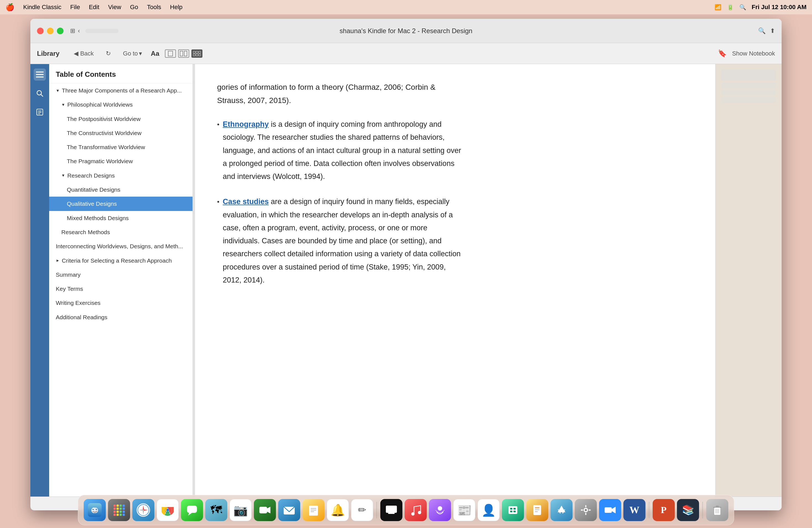 The height and width of the screenshot is (528, 812). What do you see at coordinates (341, 93) in the screenshot?
I see `lead-paragraph: gories of information to form a theory (…` at bounding box center [341, 93].